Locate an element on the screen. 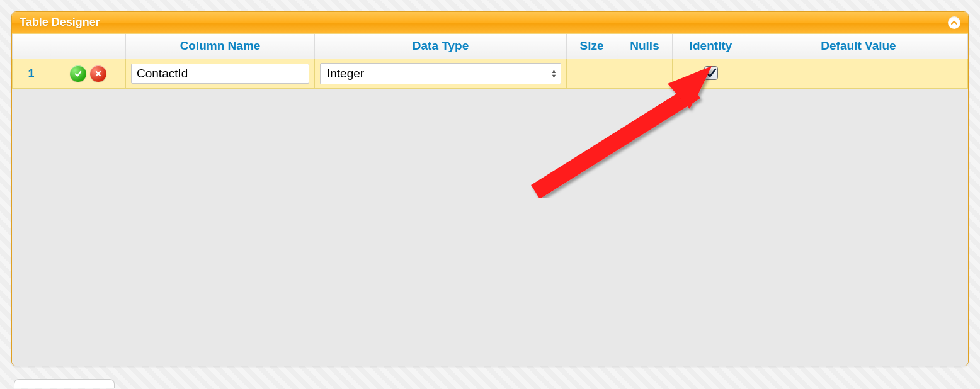  column-name-input is located at coordinates (220, 74).